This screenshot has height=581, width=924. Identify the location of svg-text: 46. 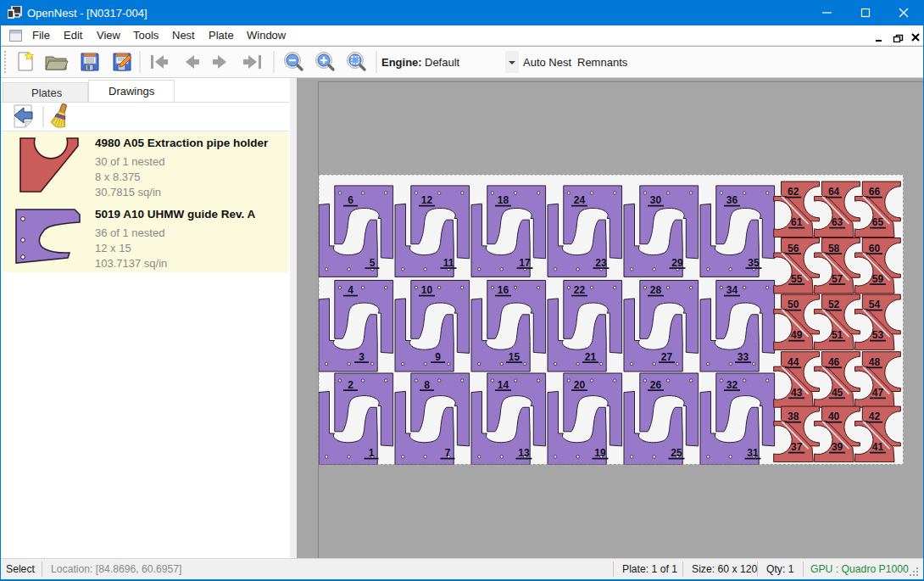
(833, 361).